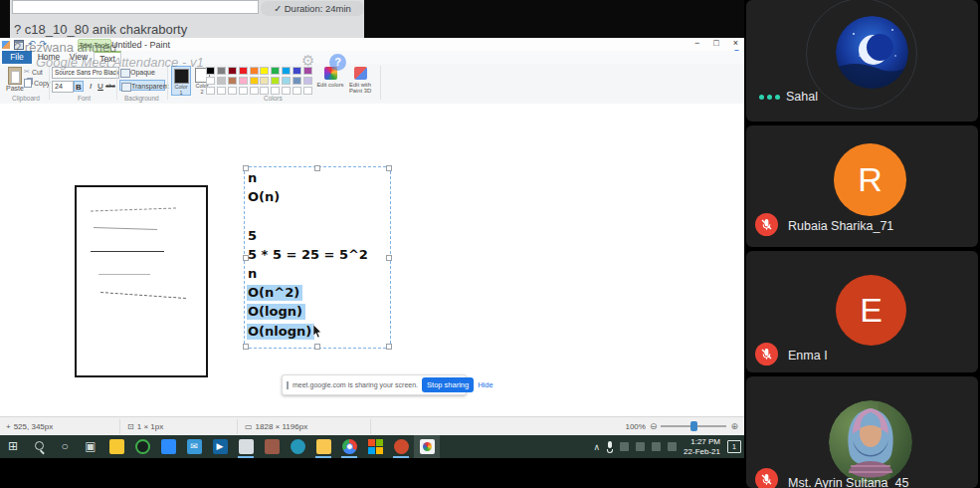  Describe the element at coordinates (181, 76) in the screenshot. I see `color1-swatch` at that location.